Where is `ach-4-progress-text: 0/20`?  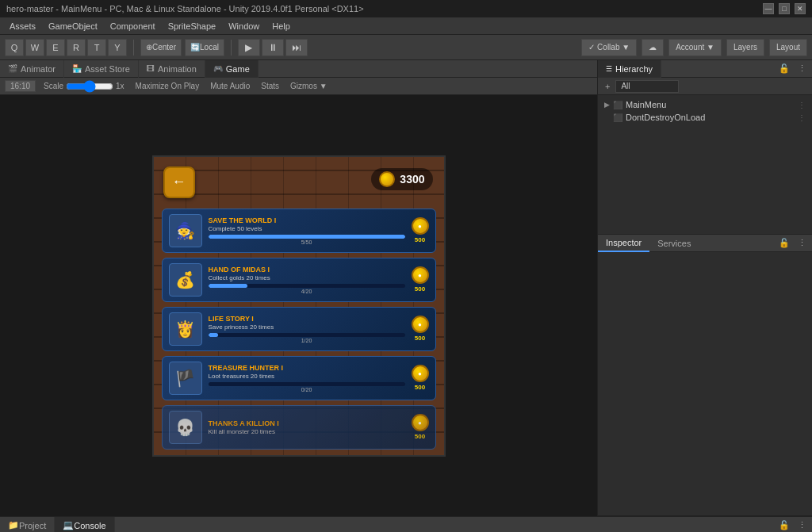
ach-4-progress-text: 0/20 is located at coordinates (307, 390).